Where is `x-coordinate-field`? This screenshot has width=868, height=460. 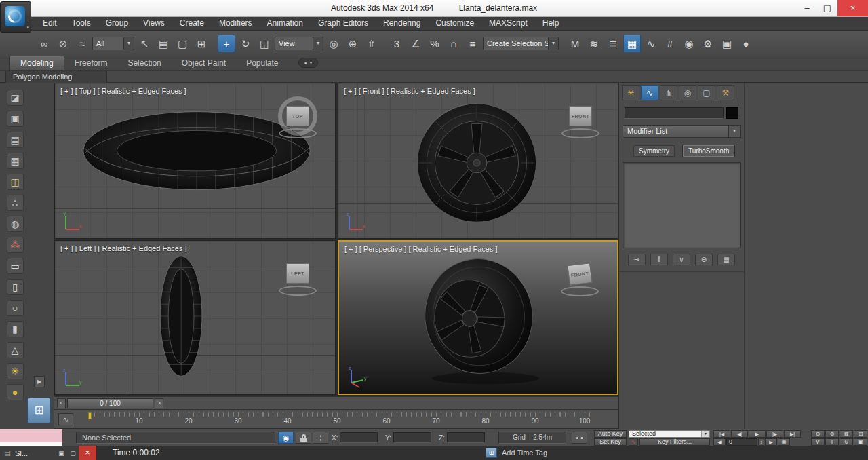 x-coordinate-field is located at coordinates (359, 438).